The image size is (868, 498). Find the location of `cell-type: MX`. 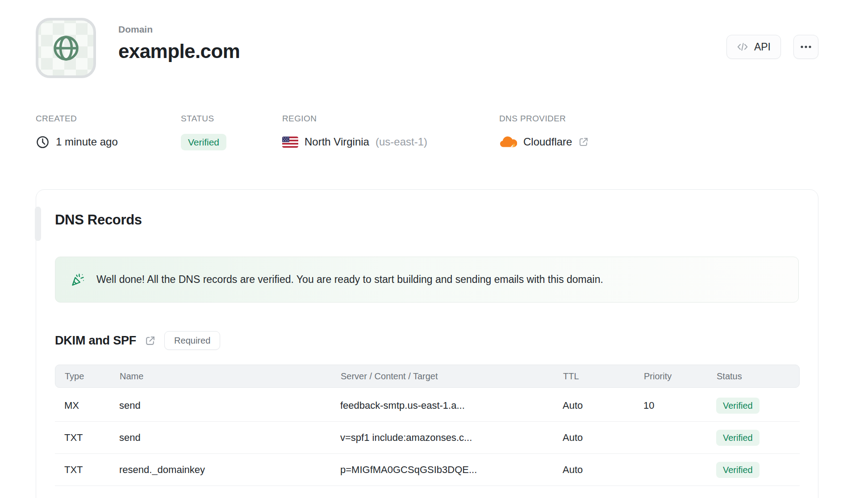

cell-type: MX is located at coordinates (92, 406).